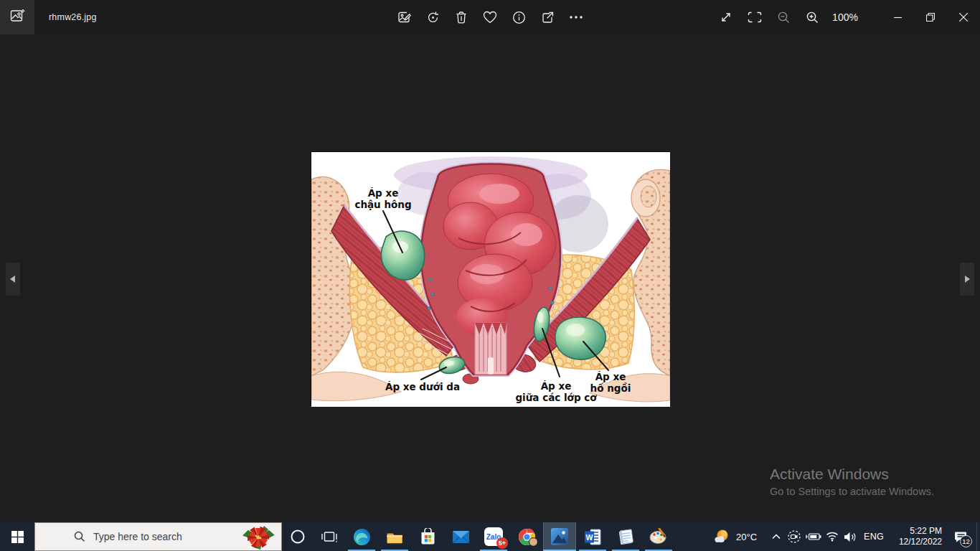 This screenshot has width=980, height=551. I want to click on close-button, so click(963, 17).